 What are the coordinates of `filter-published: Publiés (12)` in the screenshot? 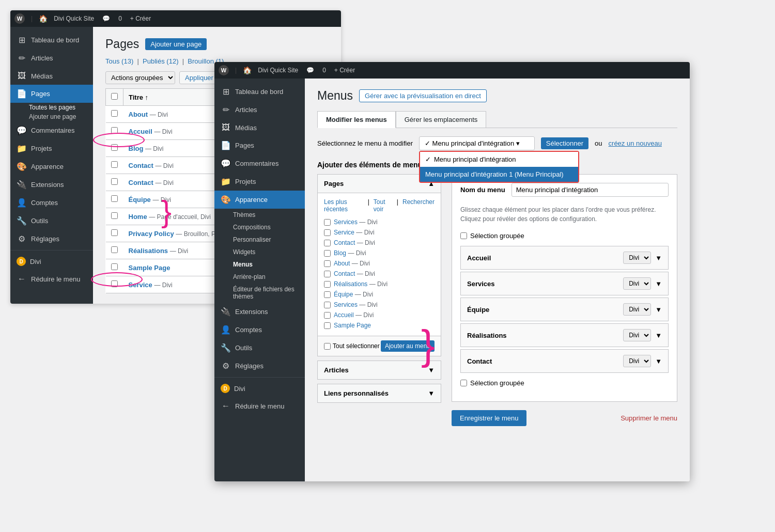 It's located at (160, 61).